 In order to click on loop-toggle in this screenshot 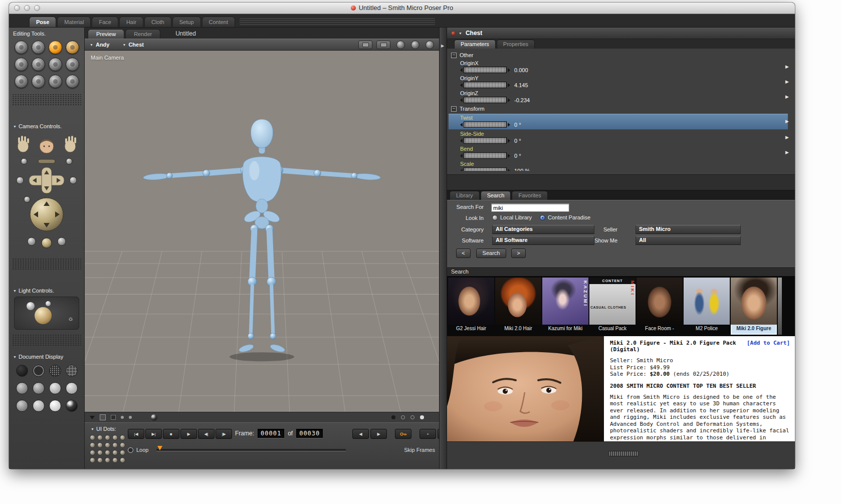, I will do `click(130, 450)`.